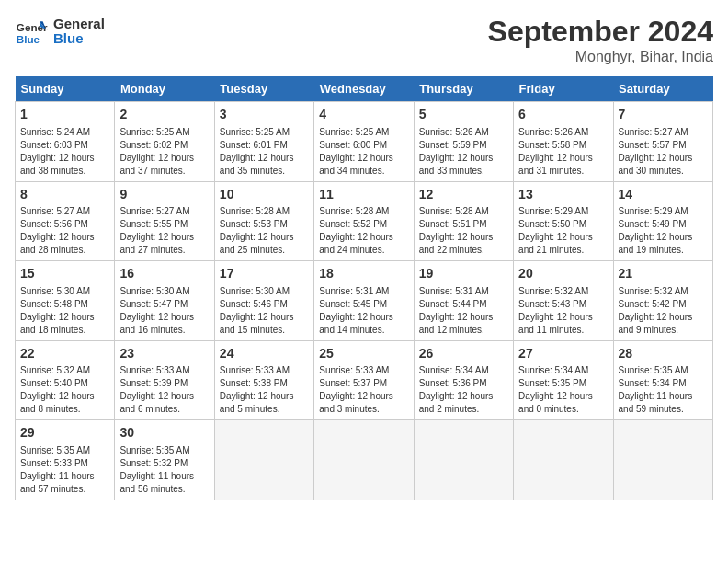 This screenshot has height=563, width=728. Describe the element at coordinates (463, 390) in the screenshot. I see `day-info: Sunrise: 5:34 AM Sunset: 5:36 PM Dayligh…` at that location.